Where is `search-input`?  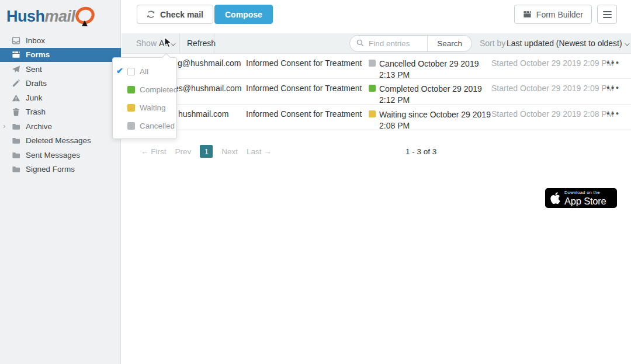
search-input is located at coordinates (398, 43).